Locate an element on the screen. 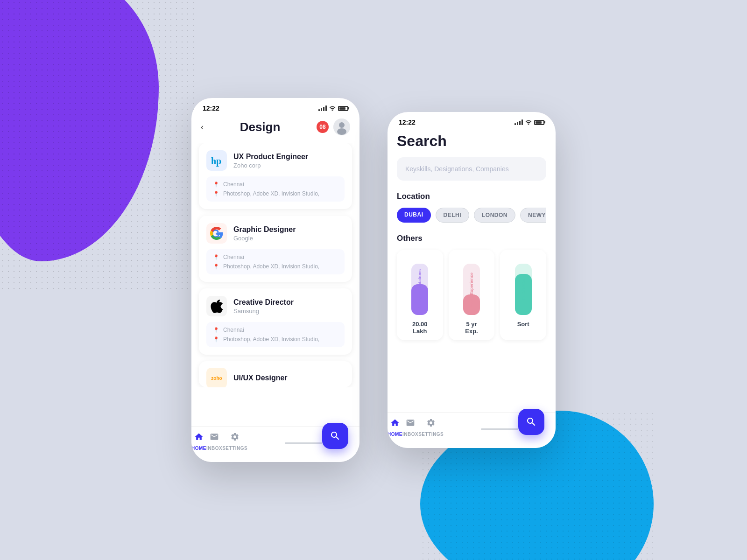 Image resolution: width=747 pixels, height=560 pixels. fab-search-right is located at coordinates (531, 422).